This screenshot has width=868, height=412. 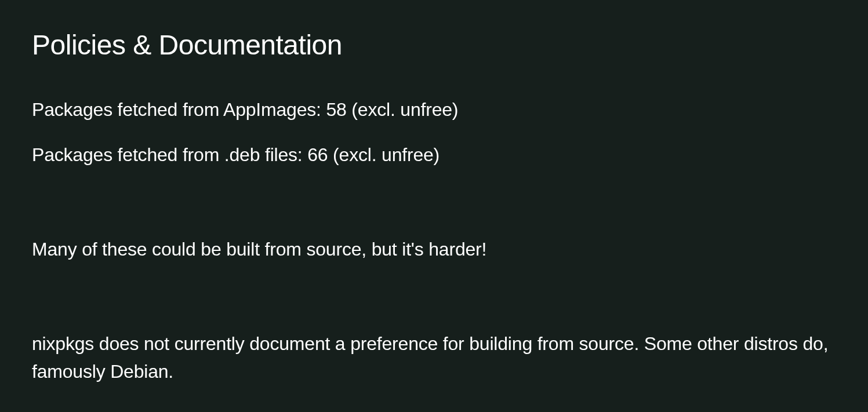 I want to click on slide-text-nixpkgs: nixpkgs does not currently document a pr…, so click(x=434, y=358).